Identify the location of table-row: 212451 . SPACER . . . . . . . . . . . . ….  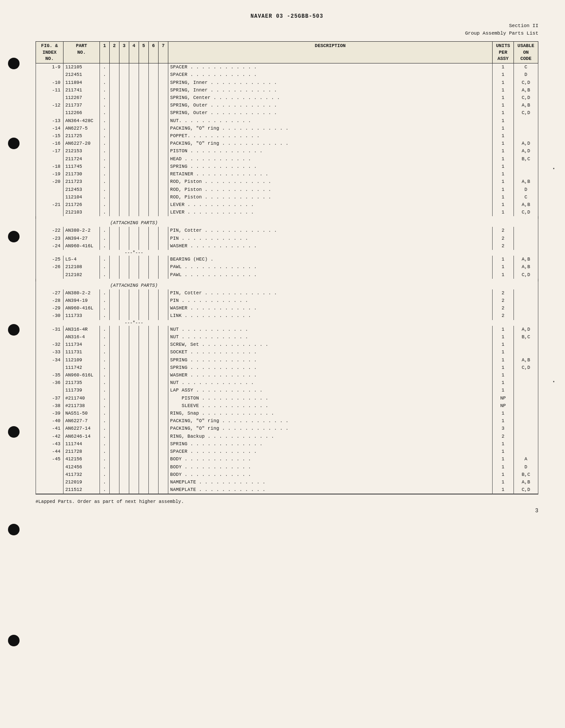
(287, 75).